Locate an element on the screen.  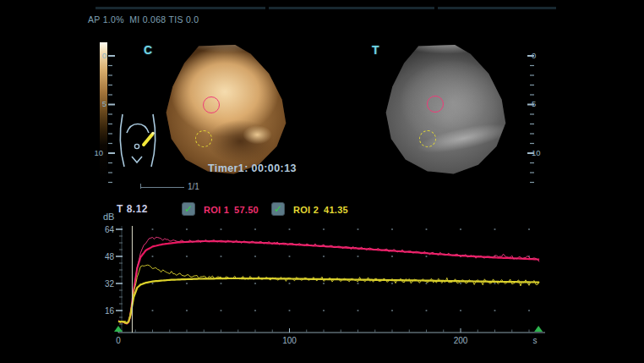
body-marker-icon is located at coordinates (138, 141).